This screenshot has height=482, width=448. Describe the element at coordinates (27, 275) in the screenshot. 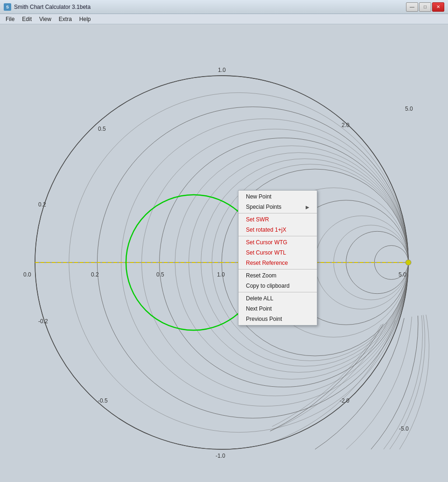

I see `svg-text: 0.0` at that location.